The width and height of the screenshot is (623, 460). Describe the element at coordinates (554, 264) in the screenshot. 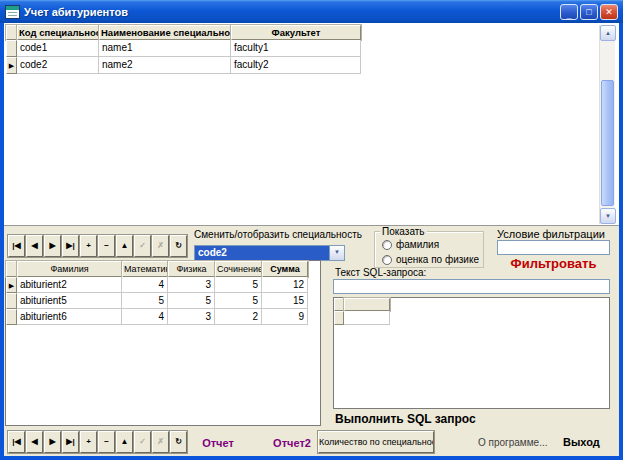

I see `filter-button: Фильтровать` at that location.